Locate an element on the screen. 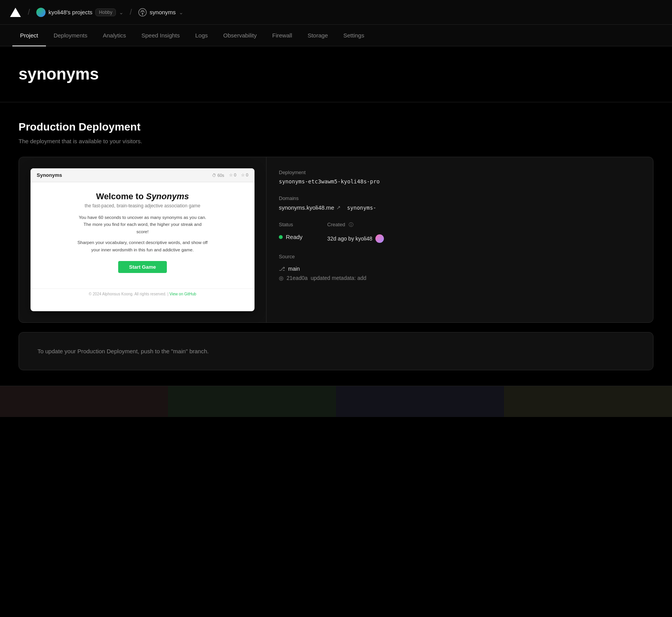  project-title-section: synonyms is located at coordinates (336, 74).